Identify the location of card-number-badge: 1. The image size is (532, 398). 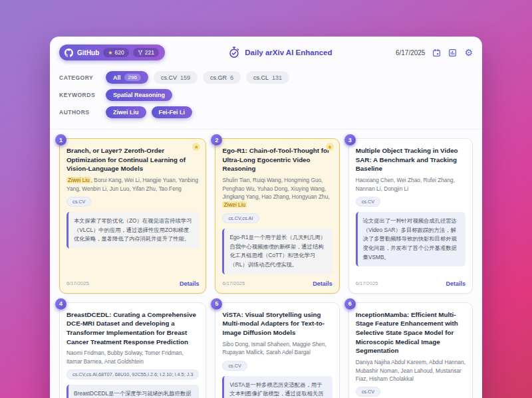
(61, 140).